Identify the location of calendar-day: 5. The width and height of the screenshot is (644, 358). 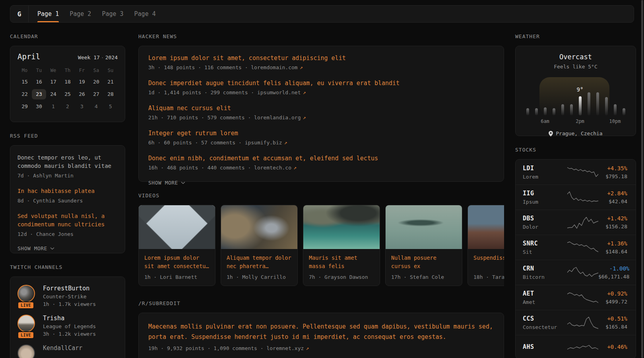
(111, 107).